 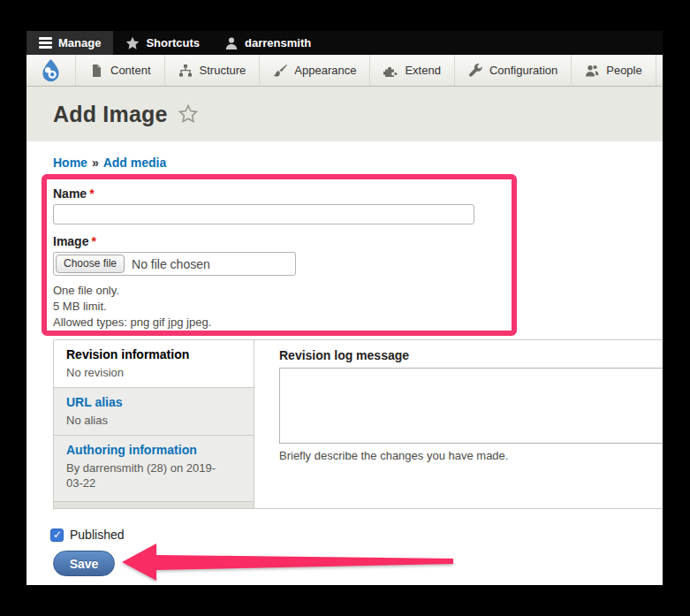 What do you see at coordinates (471, 456) in the screenshot?
I see `revision-log-description: Briefly describe the changes you have ma…` at bounding box center [471, 456].